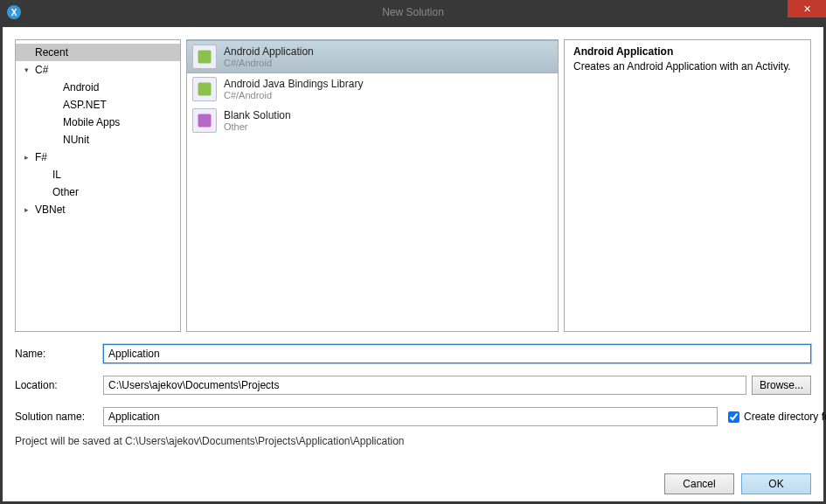 Image resolution: width=826 pixels, height=504 pixels. Describe the element at coordinates (30, 70) in the screenshot. I see `expand-arrow-icon: ▾` at that location.